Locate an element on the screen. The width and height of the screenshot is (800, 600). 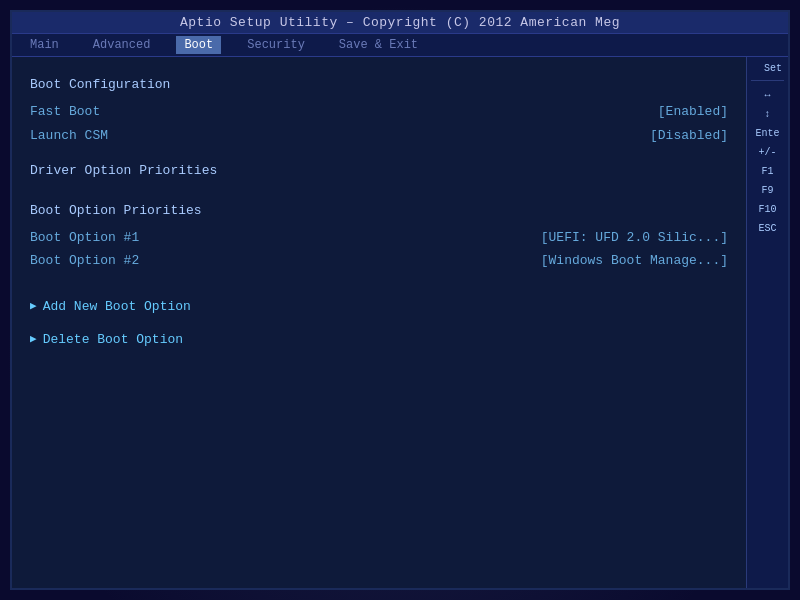
right-panel: Set ↔ ↕ Ente +/- F1 F9 F10 ESC is located at coordinates (767, 322).